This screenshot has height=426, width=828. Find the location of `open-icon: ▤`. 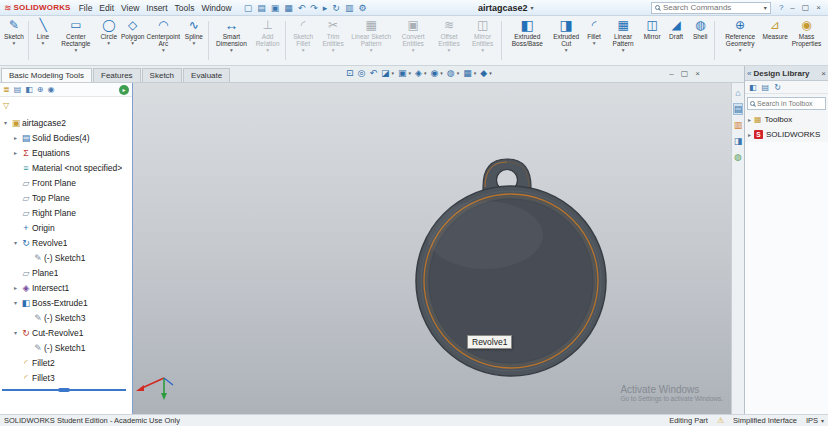

open-icon: ▤ is located at coordinates (262, 8).